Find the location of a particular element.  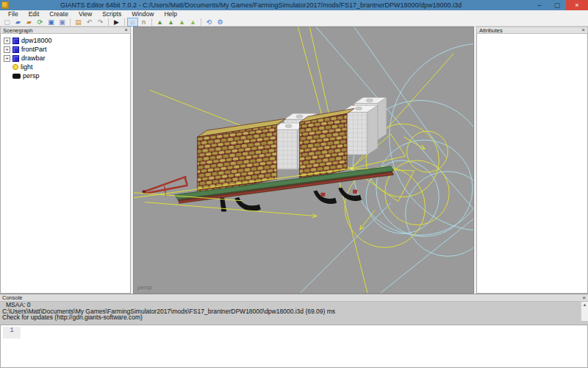

reload-scripts-icon: ⚙ is located at coordinates (220, 22).